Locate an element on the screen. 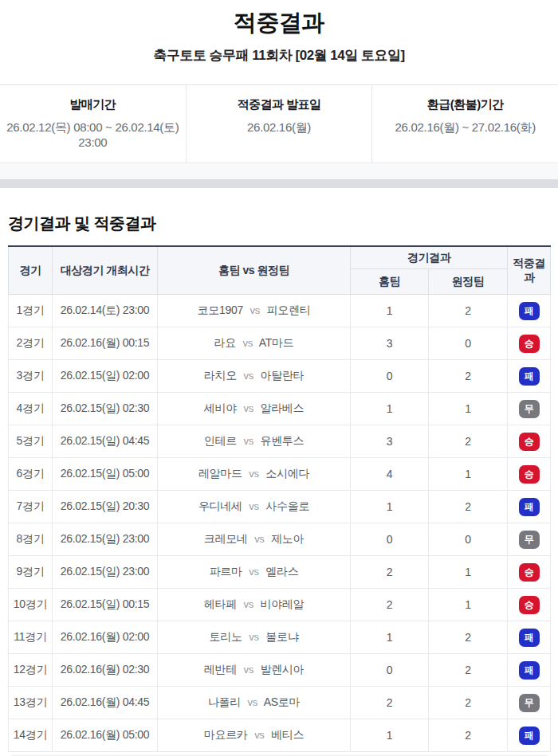  match-number-cell: 1경기 is located at coordinates (30, 311).